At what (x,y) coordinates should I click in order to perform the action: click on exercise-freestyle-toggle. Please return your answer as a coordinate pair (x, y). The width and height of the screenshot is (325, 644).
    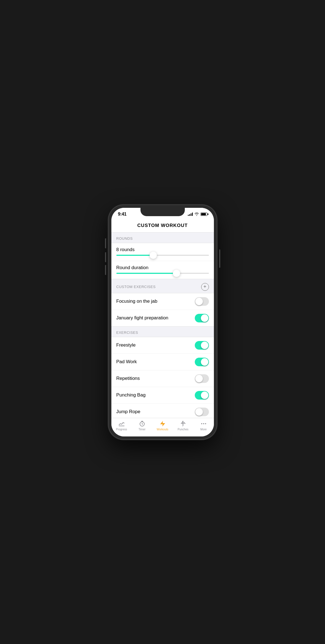
    Looking at the image, I should click on (202, 345).